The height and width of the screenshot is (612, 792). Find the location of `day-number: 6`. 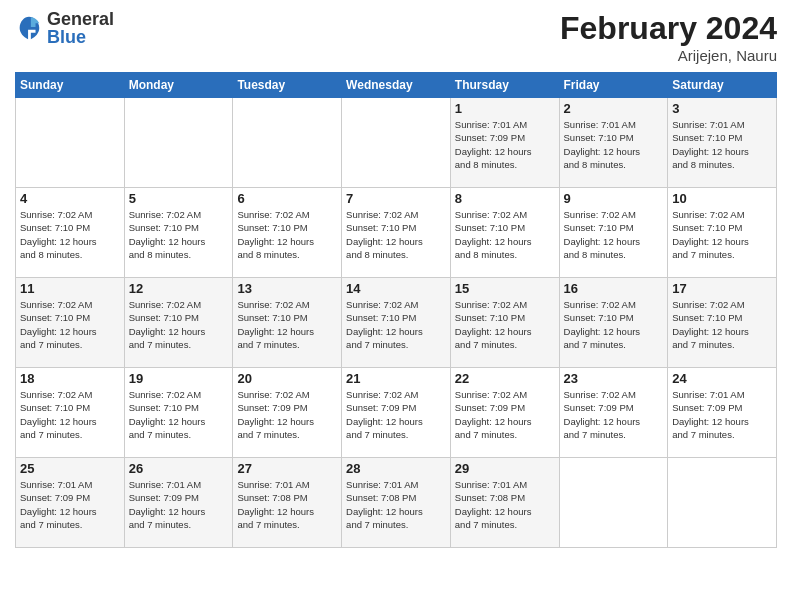

day-number: 6 is located at coordinates (287, 198).